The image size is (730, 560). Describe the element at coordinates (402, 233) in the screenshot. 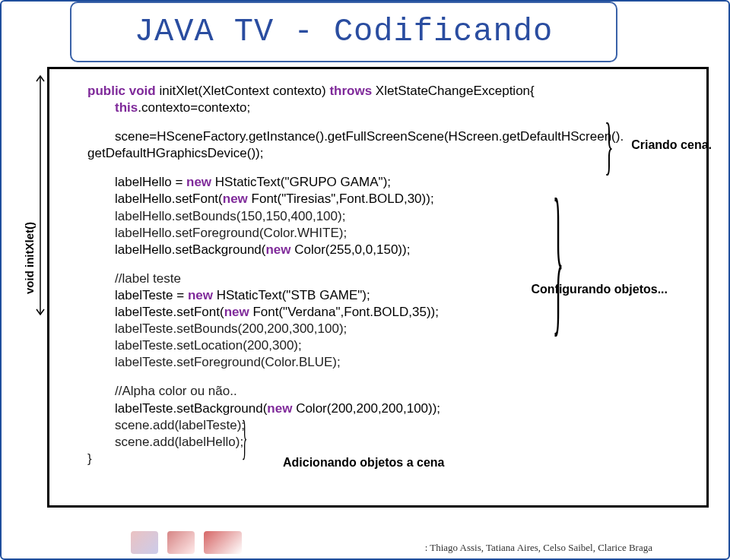

I see `code-line-8: labelHello.setForeground(Color.WHITE);` at that location.